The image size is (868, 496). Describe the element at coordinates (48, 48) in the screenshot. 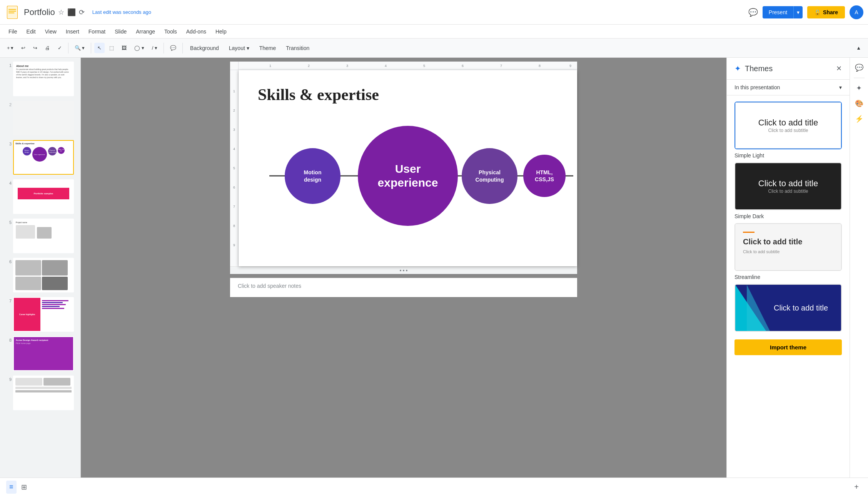

I see `print-button: 🖨` at that location.